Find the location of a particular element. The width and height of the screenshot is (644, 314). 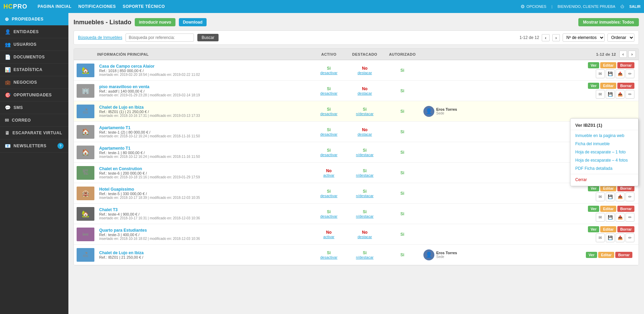

sidebar-item-usuarios: 👥 USUARIOS is located at coordinates (34, 44).